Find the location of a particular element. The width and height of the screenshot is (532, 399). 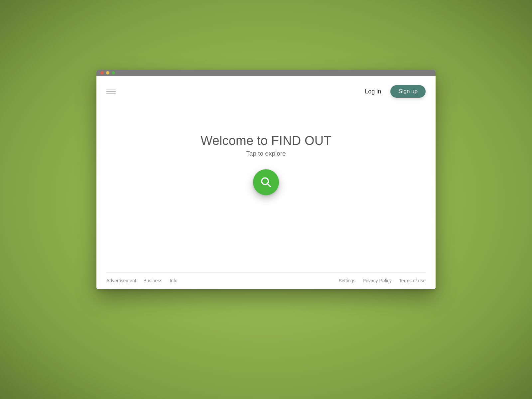

window-minimize-button is located at coordinates (108, 73).